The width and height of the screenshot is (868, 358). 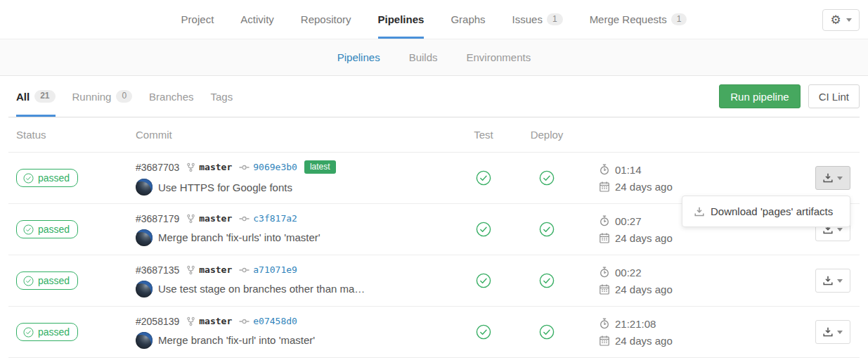 What do you see at coordinates (434, 20) in the screenshot?
I see `project-nav: Project Activity Repository Pipelines Gr…` at bounding box center [434, 20].